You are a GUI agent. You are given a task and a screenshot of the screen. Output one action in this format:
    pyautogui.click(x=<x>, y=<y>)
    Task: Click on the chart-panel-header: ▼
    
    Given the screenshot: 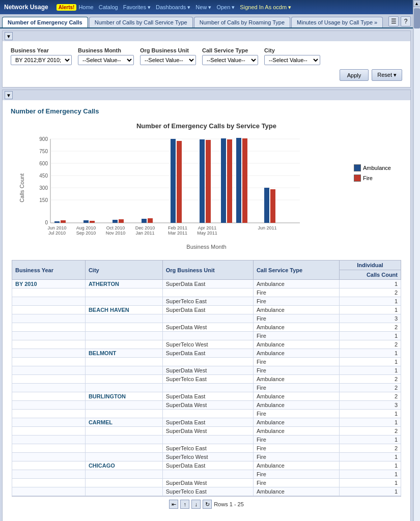 What is the action you would take?
    pyautogui.click(x=207, y=95)
    